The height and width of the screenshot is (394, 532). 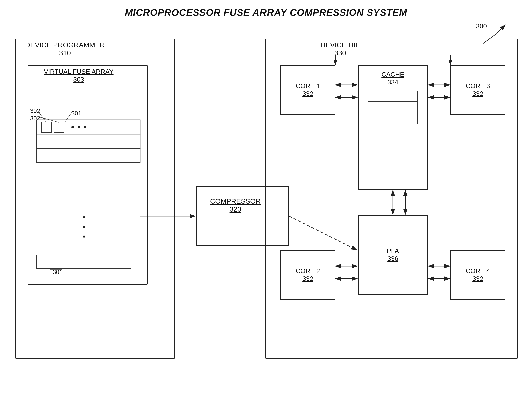 What do you see at coordinates (79, 76) in the screenshot?
I see `vfa-label: VIRTUAL FUSE ARRAY 303` at bounding box center [79, 76].